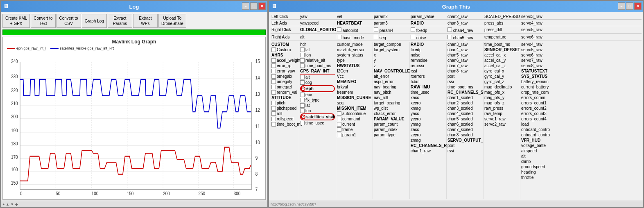 This screenshot has width=644, height=208. Describe the element at coordinates (428, 108) in the screenshot. I see `xmag-val: xmag` at that location.